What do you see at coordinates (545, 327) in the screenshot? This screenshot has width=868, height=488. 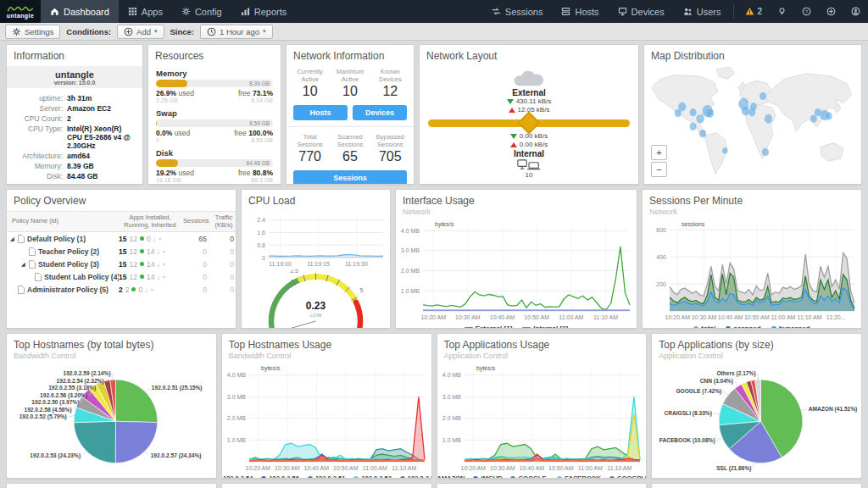 I see `legend-item: Internal [2]` at bounding box center [545, 327].